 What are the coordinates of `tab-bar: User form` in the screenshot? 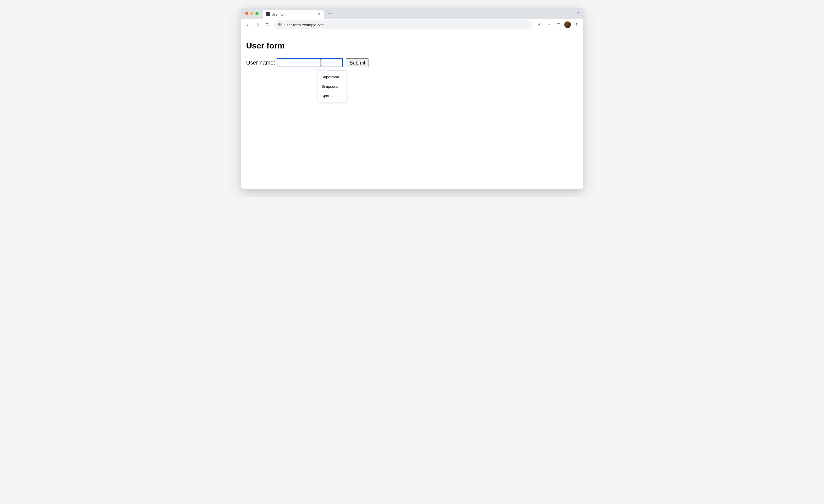 It's located at (412, 13).